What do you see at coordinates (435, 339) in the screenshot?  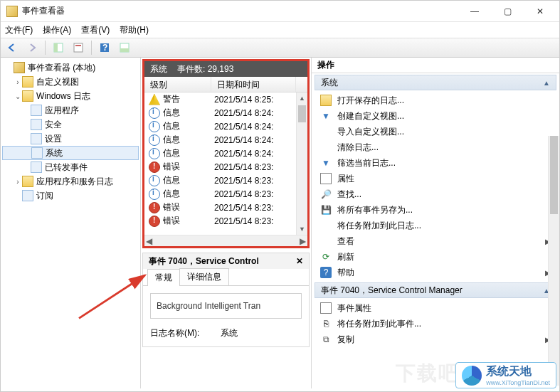 I see `action-copy: ⧉复制▶` at bounding box center [435, 339].